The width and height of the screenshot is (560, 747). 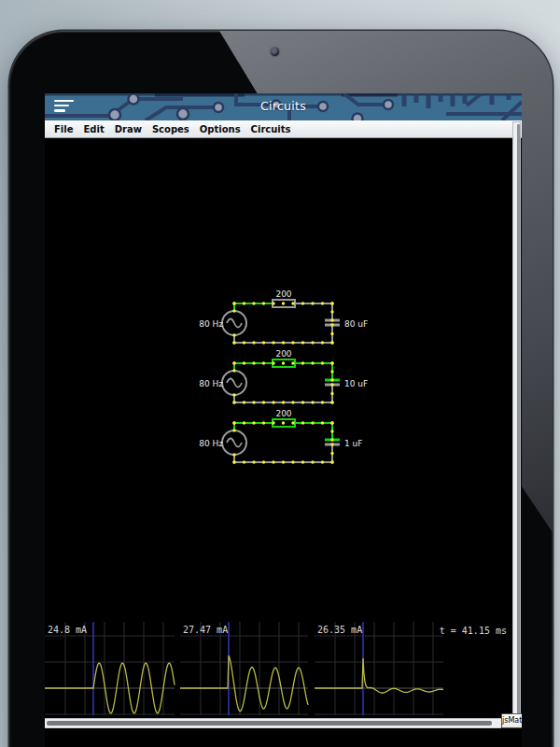 I want to click on circuit-3: 80 Hz2001 uF, so click(x=280, y=437).